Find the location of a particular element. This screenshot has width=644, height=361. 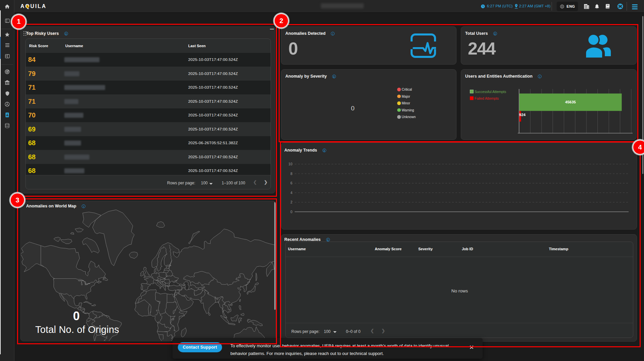

svg-text: 0 is located at coordinates (291, 212).